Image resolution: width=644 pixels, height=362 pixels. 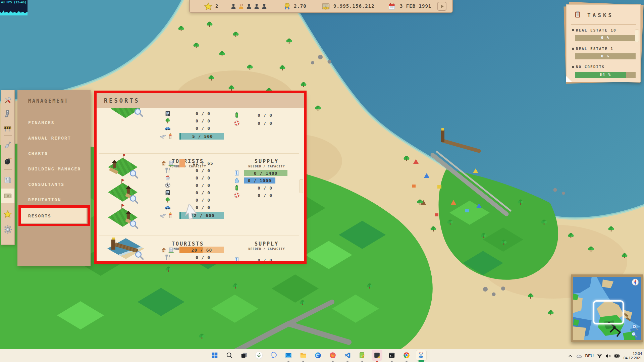 What do you see at coordinates (38, 155) in the screenshot?
I see `menu-item-charts: CHARTS` at bounding box center [38, 155].